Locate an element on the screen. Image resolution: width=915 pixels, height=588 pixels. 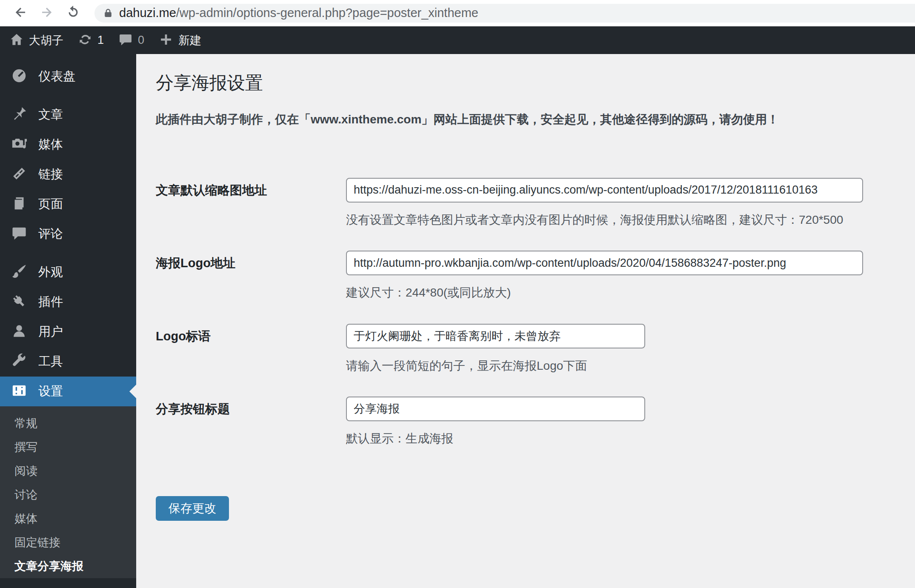
logo-url-input is located at coordinates (604, 263).